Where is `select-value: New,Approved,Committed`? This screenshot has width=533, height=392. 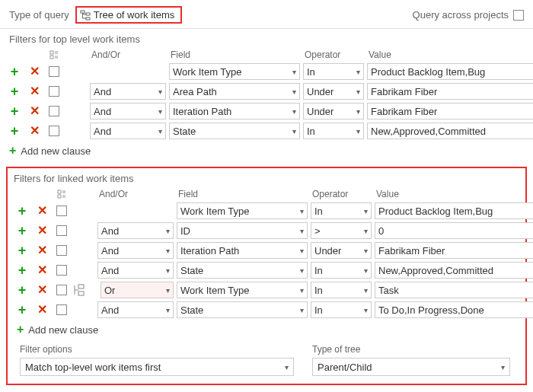 select-value: New,Approved,Committed is located at coordinates (436, 271).